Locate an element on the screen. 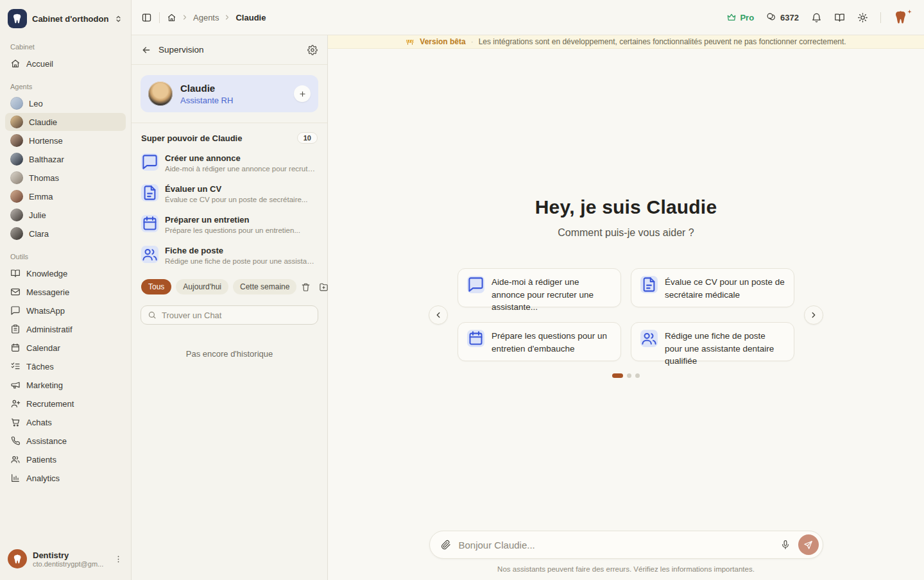 The width and height of the screenshot is (924, 580). mic-icon is located at coordinates (785, 545).